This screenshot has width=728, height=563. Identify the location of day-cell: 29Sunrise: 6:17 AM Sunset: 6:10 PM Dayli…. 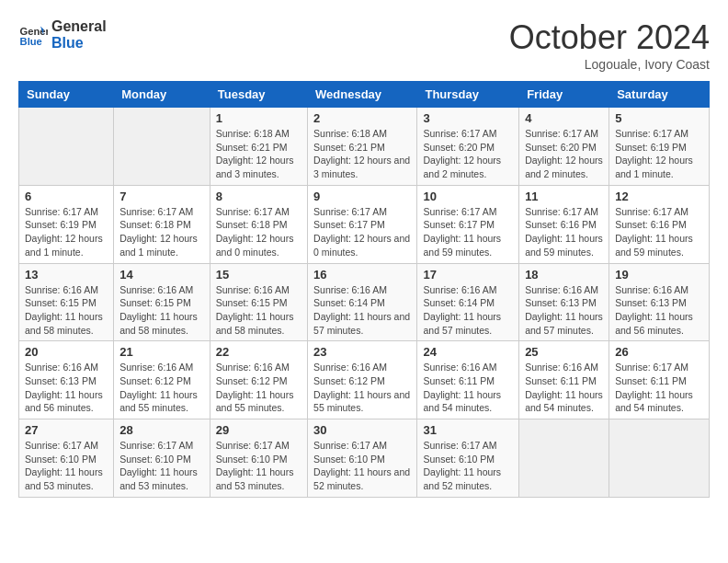
(258, 458).